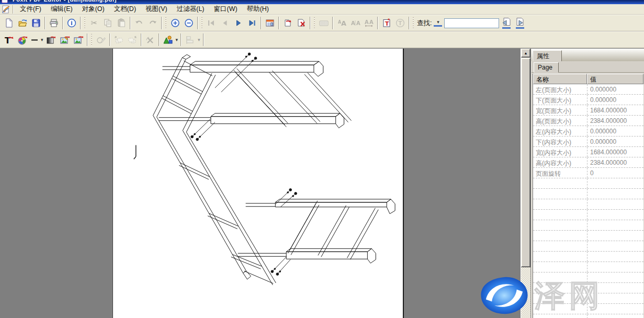 Image resolution: width=644 pixels, height=318 pixels. What do you see at coordinates (190, 9) in the screenshot?
I see `menu-filter: 过滤器(L)` at bounding box center [190, 9].